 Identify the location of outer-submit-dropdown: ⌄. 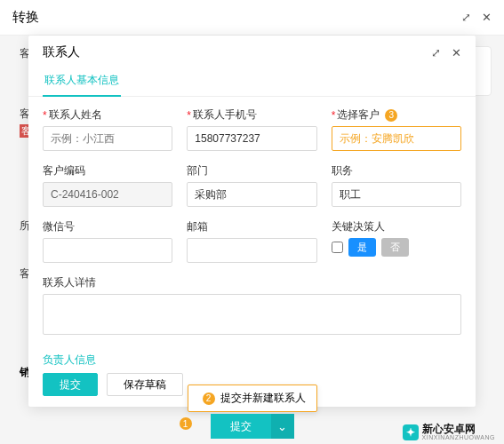
(283, 426).